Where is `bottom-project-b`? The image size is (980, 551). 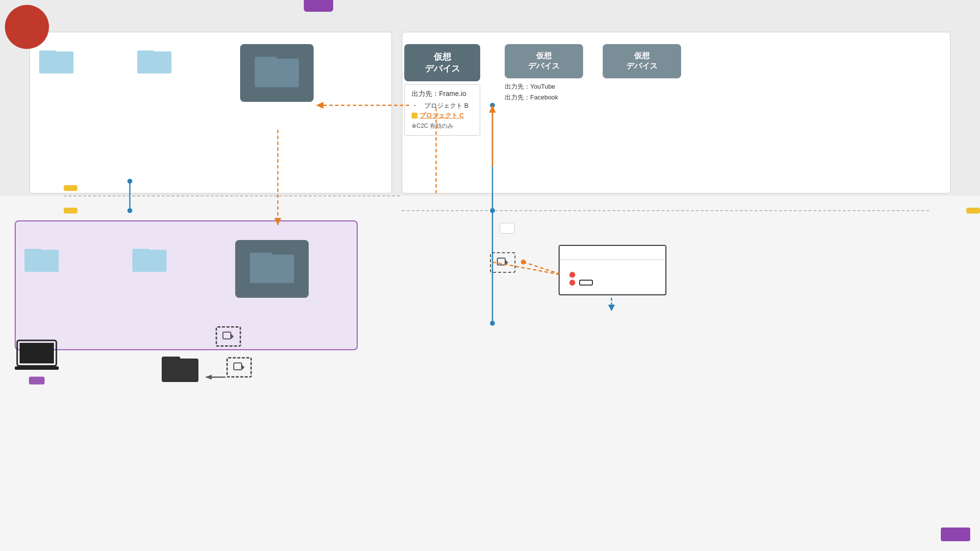
bottom-project-b is located at coordinates (149, 260).